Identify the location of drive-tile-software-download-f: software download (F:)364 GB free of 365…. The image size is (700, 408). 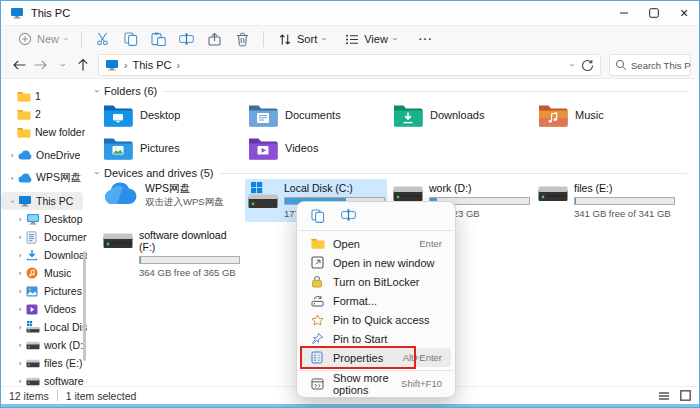
(174, 254).